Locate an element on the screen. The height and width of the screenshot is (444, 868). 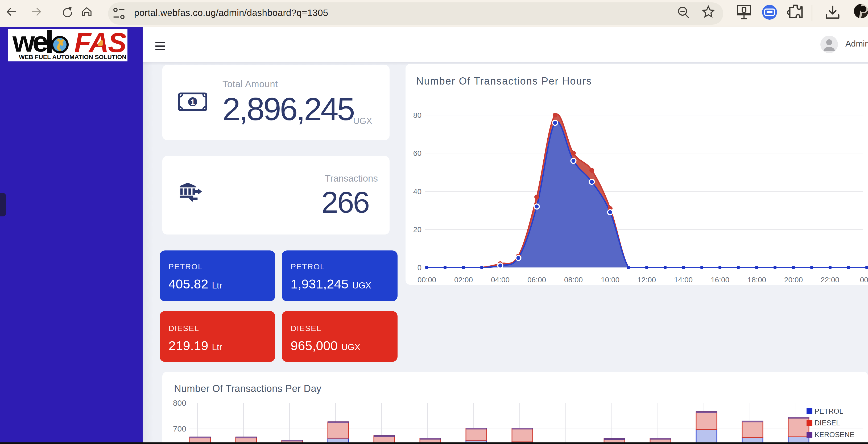
svg-text: 14:00 is located at coordinates (683, 280).